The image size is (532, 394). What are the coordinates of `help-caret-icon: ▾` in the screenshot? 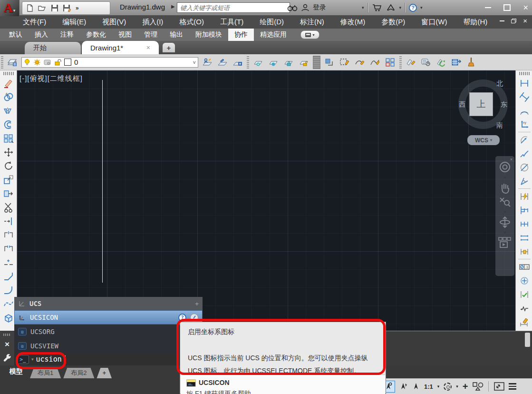 It's located at (421, 8).